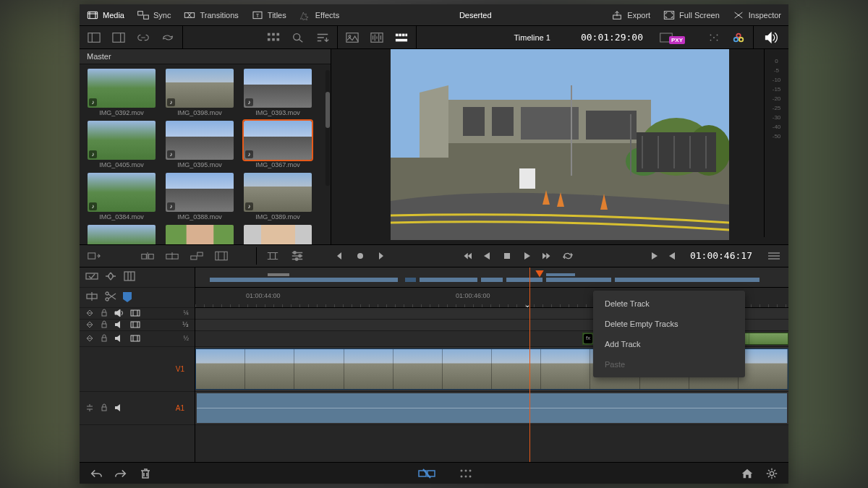  What do you see at coordinates (655, 256) in the screenshot?
I see `mark-in-btn` at bounding box center [655, 256].